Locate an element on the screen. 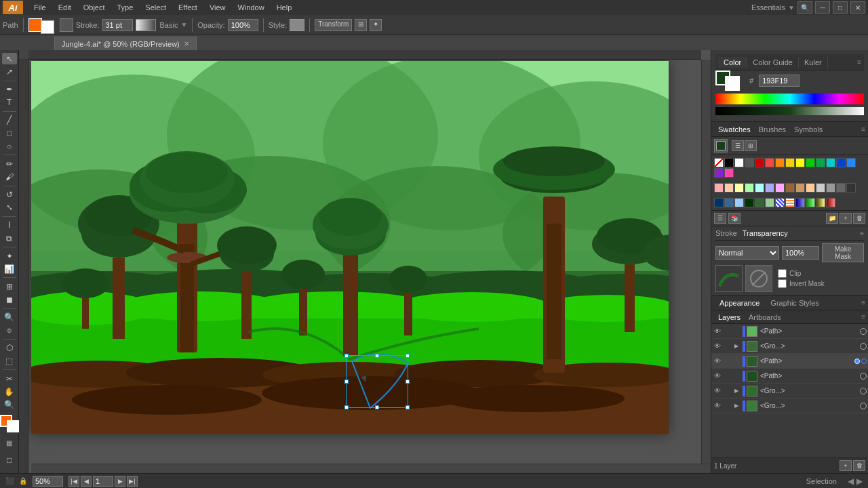 The width and height of the screenshot is (868, 488). menu-type: Type is located at coordinates (125, 7).